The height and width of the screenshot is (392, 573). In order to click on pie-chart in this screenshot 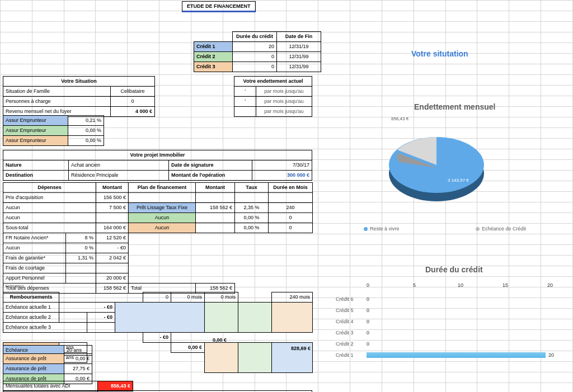, I will do `click(434, 162)`.